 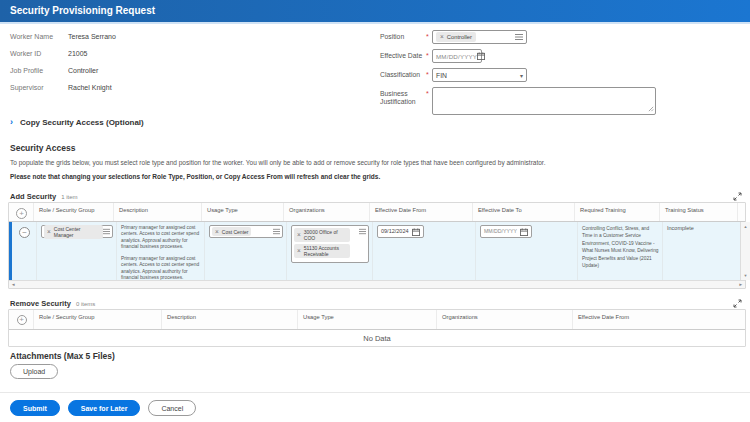 What do you see at coordinates (525, 75) in the screenshot?
I see `request-form: Position * × Controller Effective Date *…` at bounding box center [525, 75].